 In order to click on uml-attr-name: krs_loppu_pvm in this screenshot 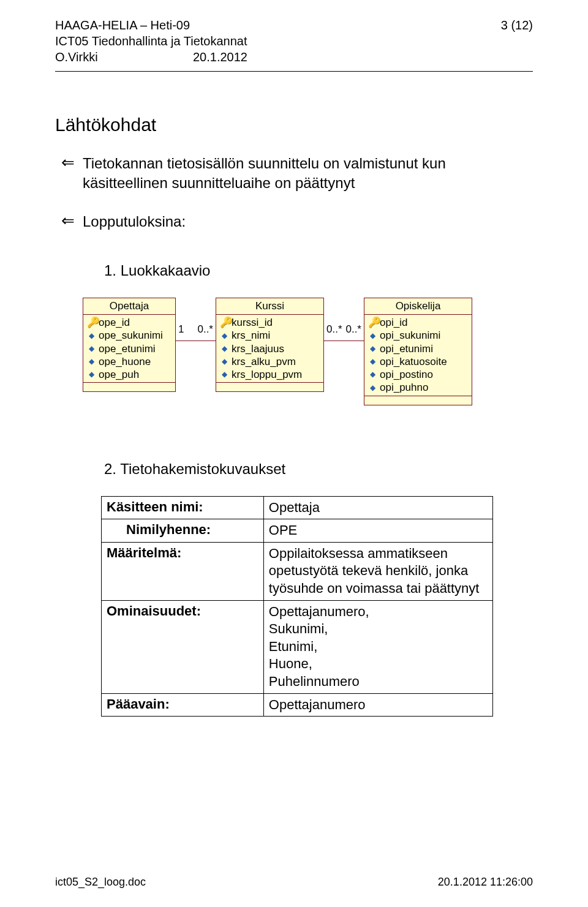, I will do `click(267, 375)`.